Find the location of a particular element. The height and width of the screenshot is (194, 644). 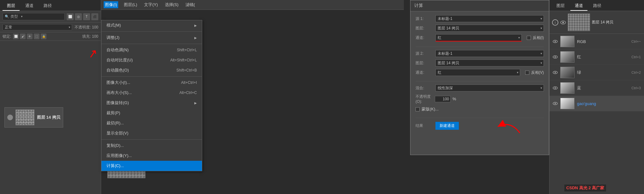

invert2-checkbox is located at coordinates (527, 73).